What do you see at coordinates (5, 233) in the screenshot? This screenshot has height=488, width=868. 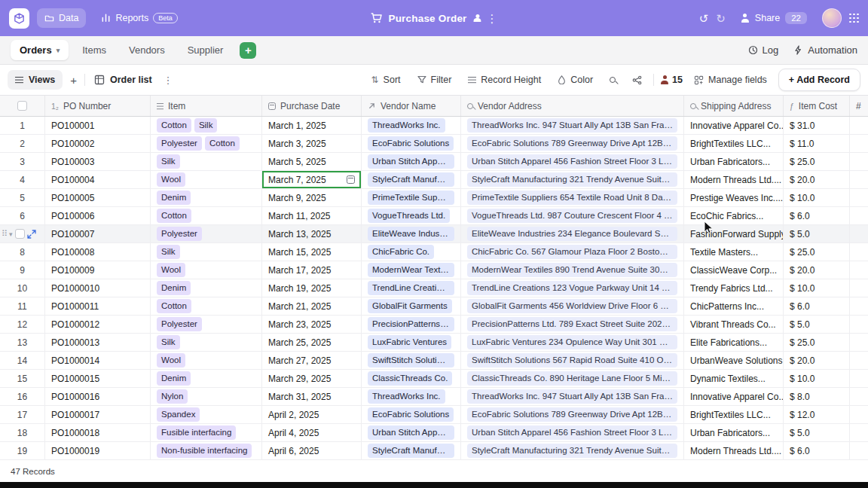 I see `drag-handle-icon: ⠿` at bounding box center [5, 233].